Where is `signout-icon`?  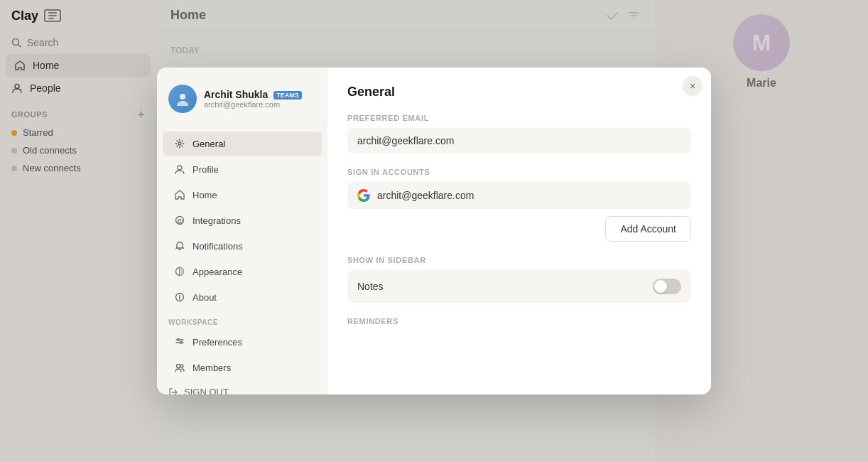
signout-icon is located at coordinates (173, 391).